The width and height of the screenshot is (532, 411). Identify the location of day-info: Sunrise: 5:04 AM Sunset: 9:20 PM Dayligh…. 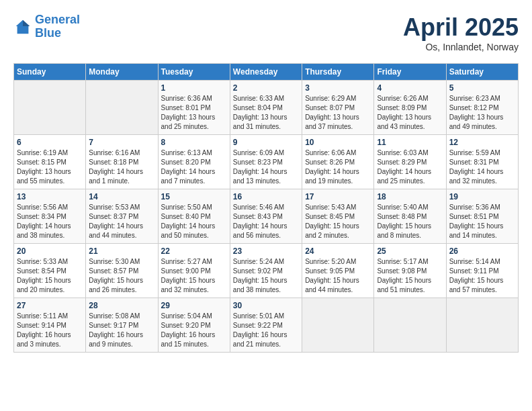
(194, 330).